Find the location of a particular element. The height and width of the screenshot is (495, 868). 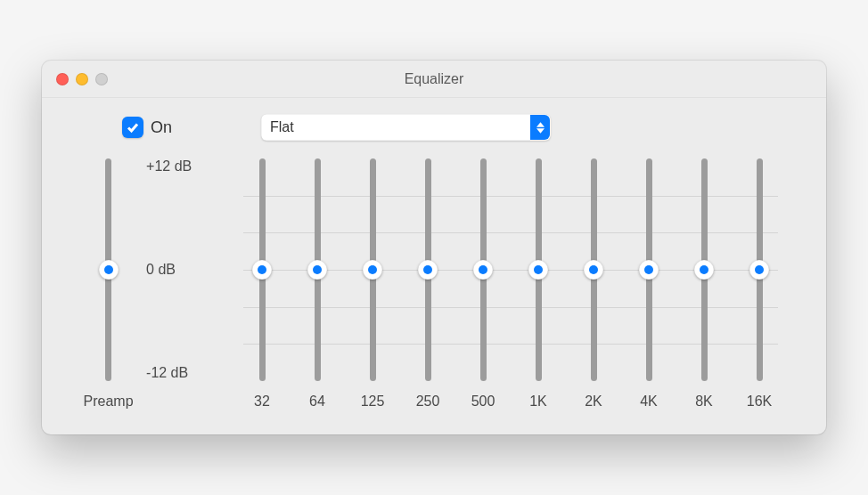

db-labels: +12 dB 0 dB -12 dB is located at coordinates (171, 270).